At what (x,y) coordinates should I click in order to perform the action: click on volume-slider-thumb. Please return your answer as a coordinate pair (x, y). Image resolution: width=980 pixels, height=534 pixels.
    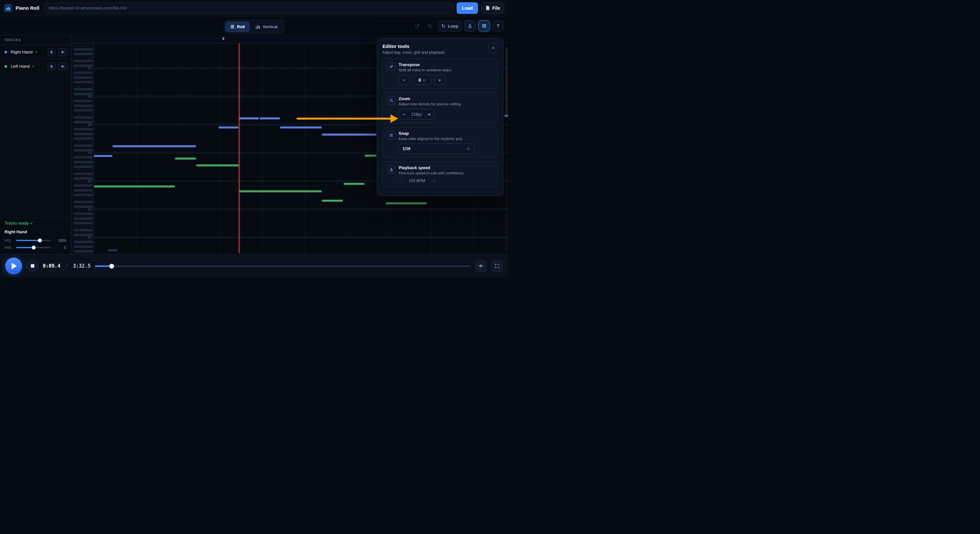
    Looking at the image, I should click on (40, 240).